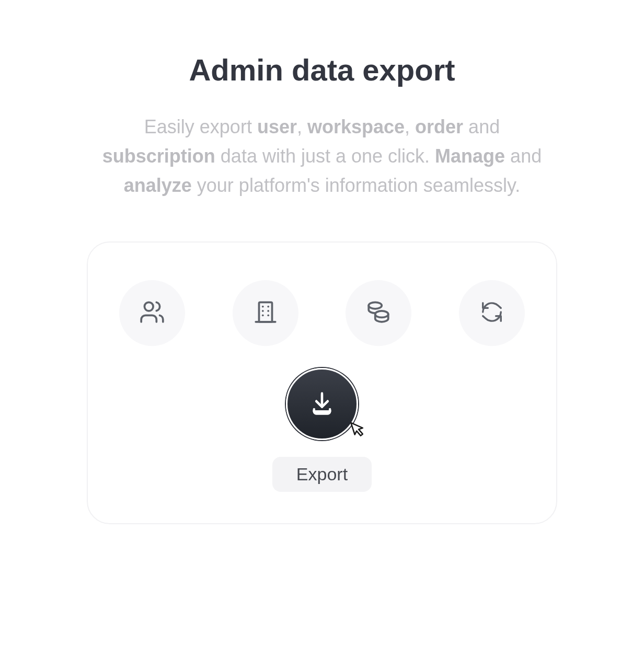  Describe the element at coordinates (158, 185) in the screenshot. I see `desc-bold-analyze: analyze` at that location.